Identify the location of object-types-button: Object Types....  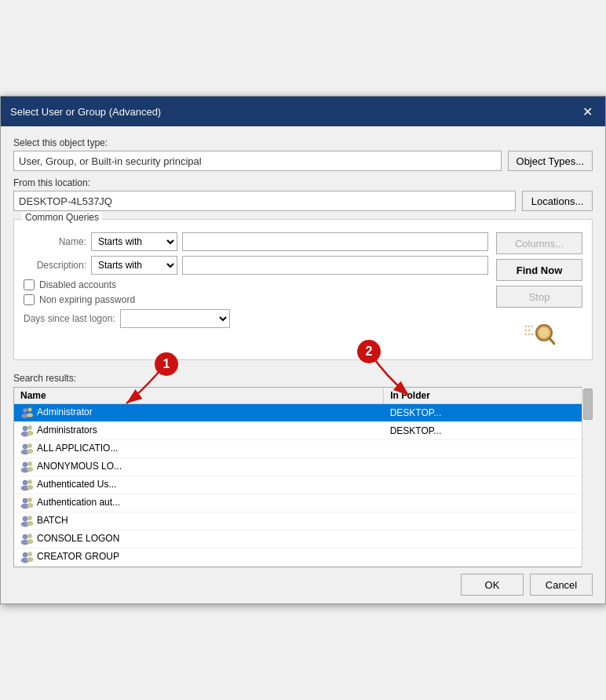
(550, 161).